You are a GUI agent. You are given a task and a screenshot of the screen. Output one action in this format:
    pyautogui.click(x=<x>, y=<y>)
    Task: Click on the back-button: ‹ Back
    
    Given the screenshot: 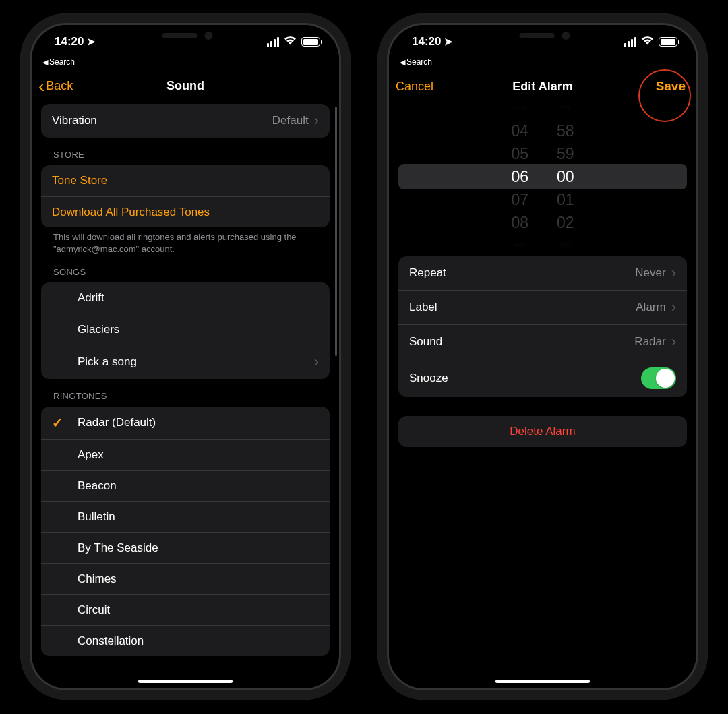 What is the action you would take?
    pyautogui.click(x=55, y=86)
    